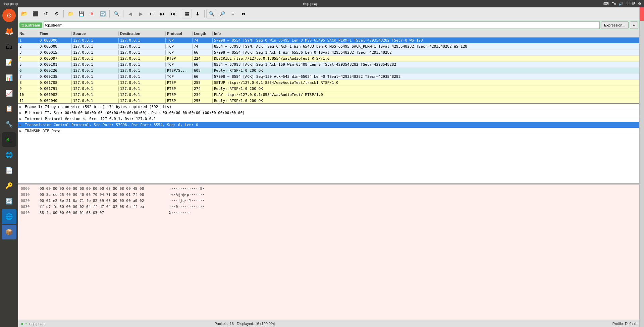 The image size is (644, 327). What do you see at coordinates (9, 93) in the screenshot?
I see `sidebar-impress: 📈` at bounding box center [9, 93].